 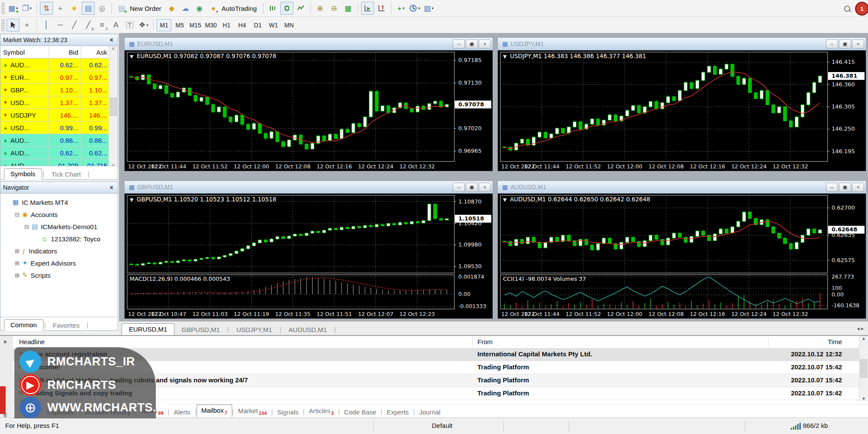 I want to click on chart-window-titlebar: ▦AUDUSD,M1–▣×, so click(x=682, y=187).